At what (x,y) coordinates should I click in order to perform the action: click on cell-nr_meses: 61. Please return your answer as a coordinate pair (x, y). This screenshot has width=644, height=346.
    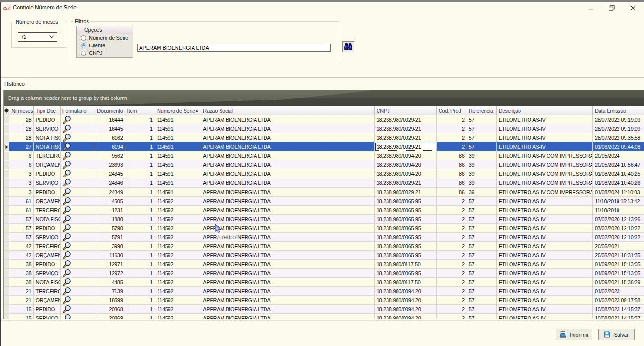
    Looking at the image, I should click on (22, 201).